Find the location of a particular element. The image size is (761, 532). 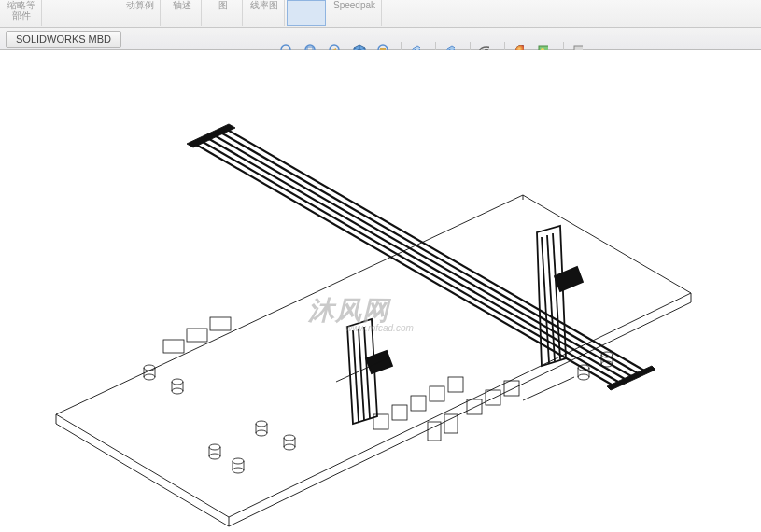

ribbon-bar: 缩略等 部件 动算例 轴述 图 线率图 Speedpak is located at coordinates (381, 14).